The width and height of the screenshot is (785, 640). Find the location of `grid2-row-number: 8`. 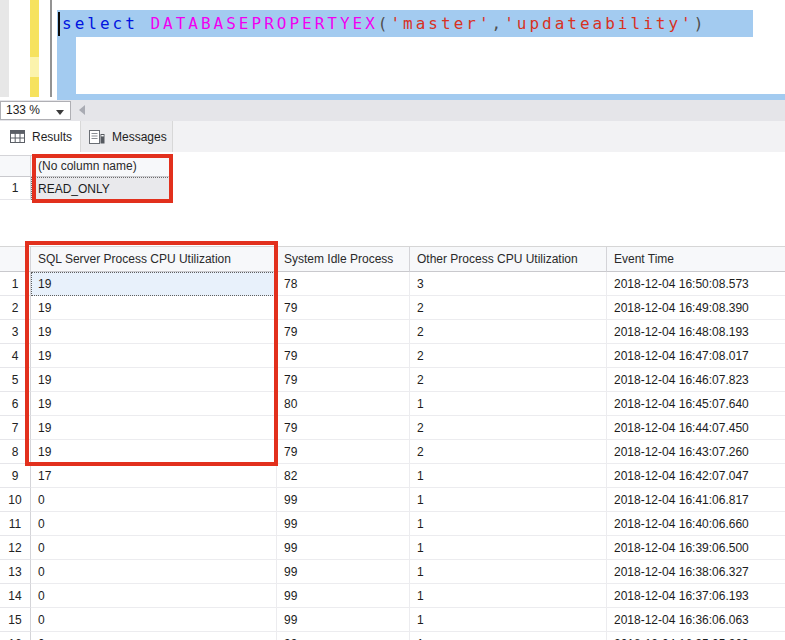

grid2-row-number: 8 is located at coordinates (16, 452).